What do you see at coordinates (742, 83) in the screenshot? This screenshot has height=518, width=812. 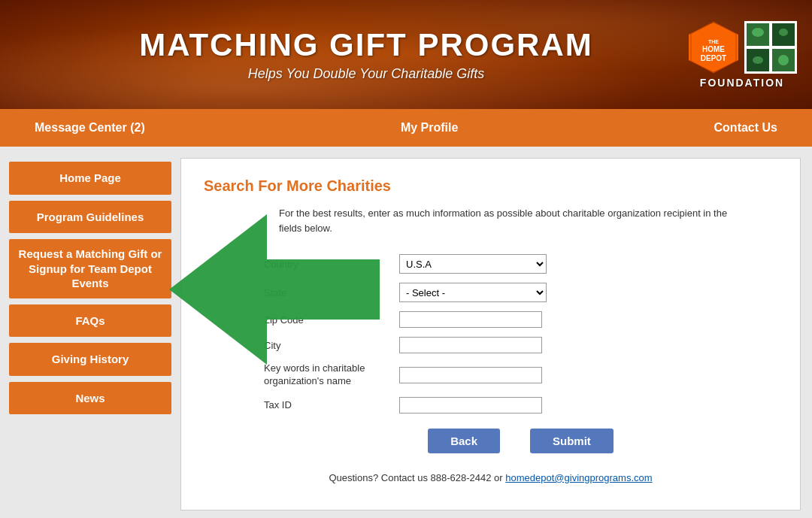 I see `foundation-label: FOUNDATION` at bounding box center [742, 83].